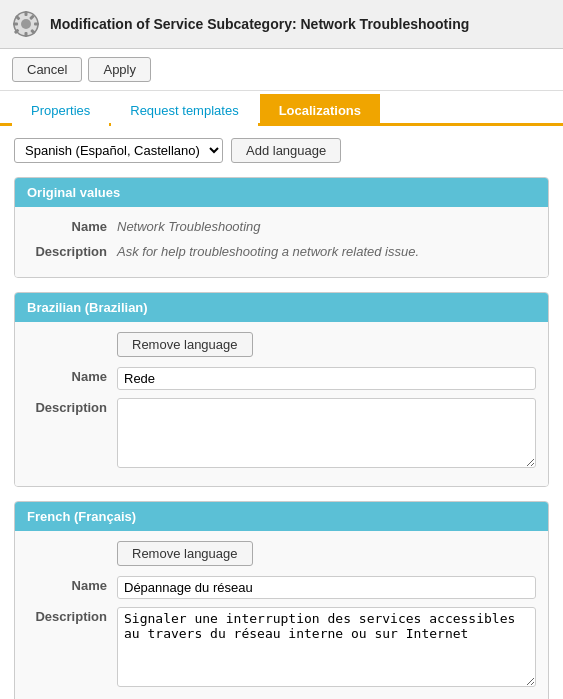 The height and width of the screenshot is (699, 563). Describe the element at coordinates (282, 24) in the screenshot. I see `page-header: Modification of Service Subcategory: Net…` at that location.